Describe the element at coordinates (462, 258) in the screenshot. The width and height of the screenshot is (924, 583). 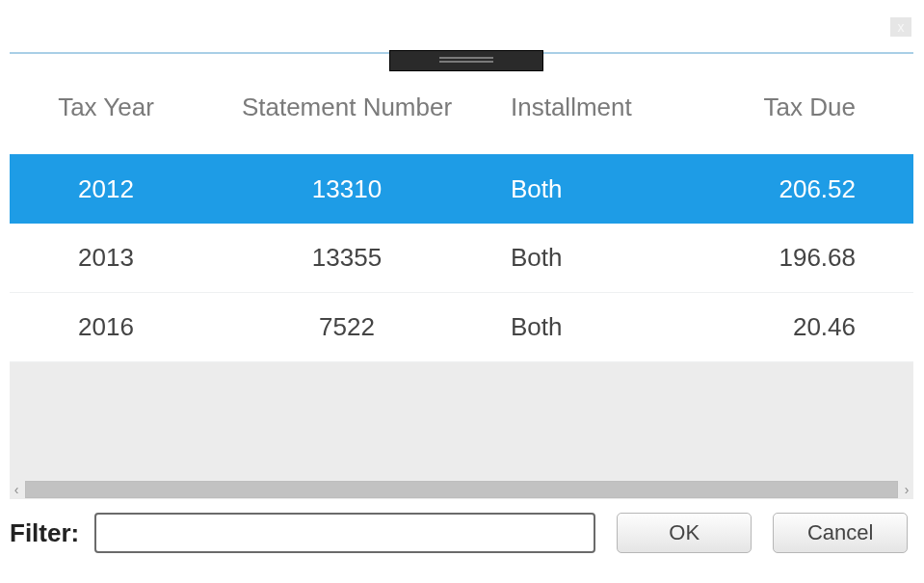
I see `table-row: 2013 13355 Both 196.68` at that location.